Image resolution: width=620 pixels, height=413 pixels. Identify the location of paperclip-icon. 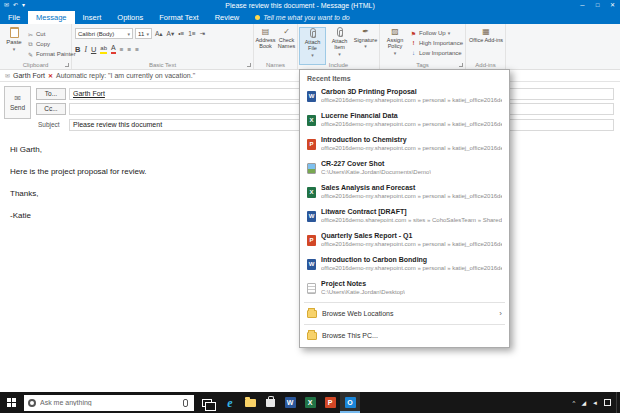
(313, 33).